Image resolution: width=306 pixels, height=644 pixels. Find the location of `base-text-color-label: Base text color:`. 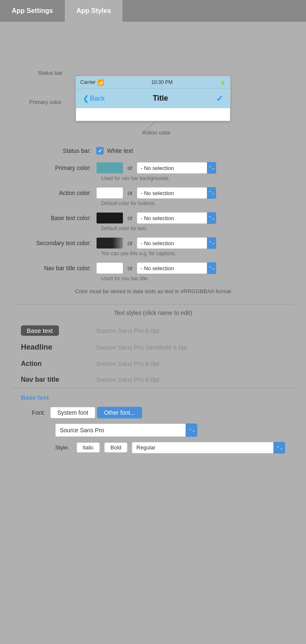

base-text-color-label: Base text color: is located at coordinates (54, 218).